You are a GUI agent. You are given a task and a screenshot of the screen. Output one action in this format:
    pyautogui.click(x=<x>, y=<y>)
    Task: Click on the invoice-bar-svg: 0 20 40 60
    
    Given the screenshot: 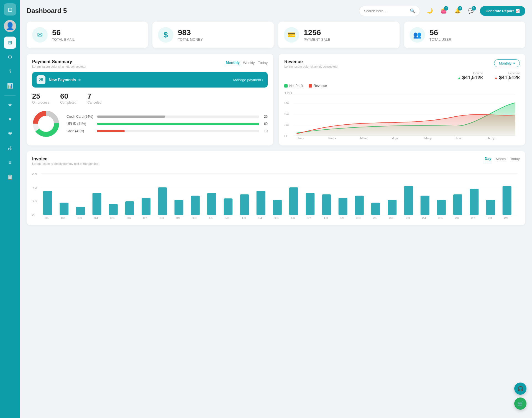 What is the action you would take?
    pyautogui.click(x=276, y=195)
    